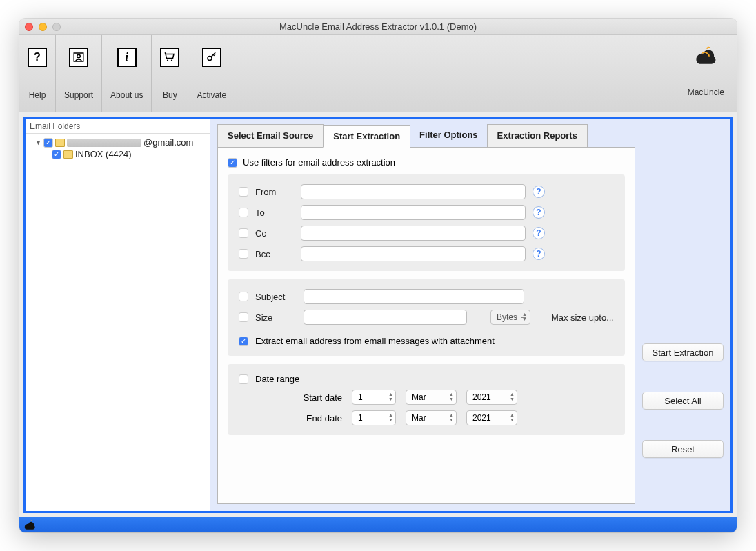 The height and width of the screenshot is (551, 756). What do you see at coordinates (510, 317) in the screenshot?
I see `size-unit-select: Bytes▲▼` at bounding box center [510, 317].